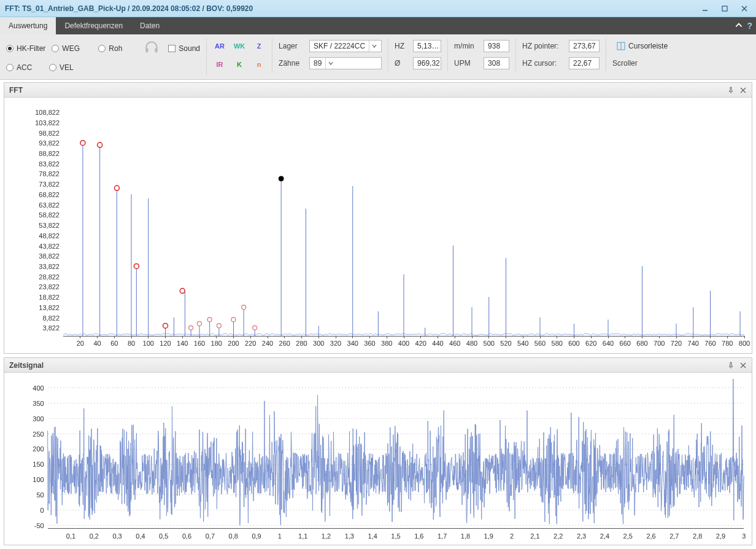  Describe the element at coordinates (563, 55) in the screenshot. I see `pointer-group: HZ pointer: 273,67 HZ cursor: 22,67` at that location.